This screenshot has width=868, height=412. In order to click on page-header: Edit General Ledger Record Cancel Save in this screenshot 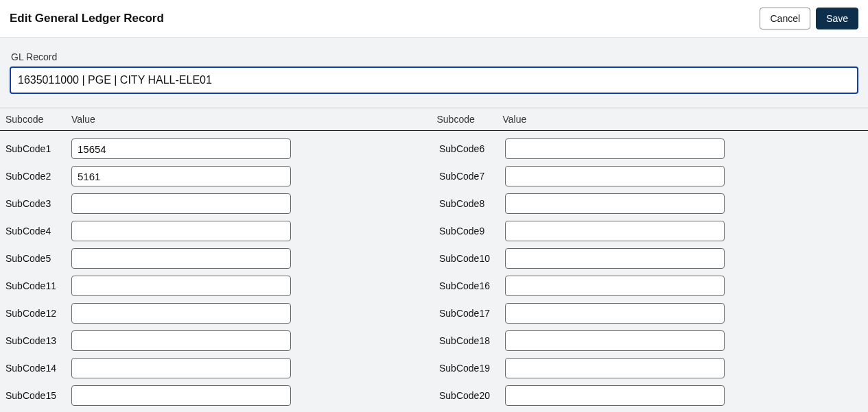, I will do `click(434, 19)`.